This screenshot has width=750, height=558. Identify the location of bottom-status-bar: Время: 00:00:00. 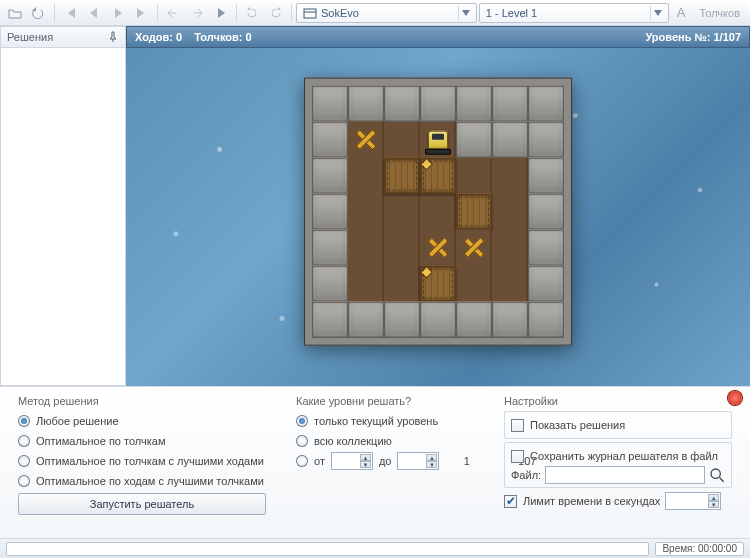
(375, 548).